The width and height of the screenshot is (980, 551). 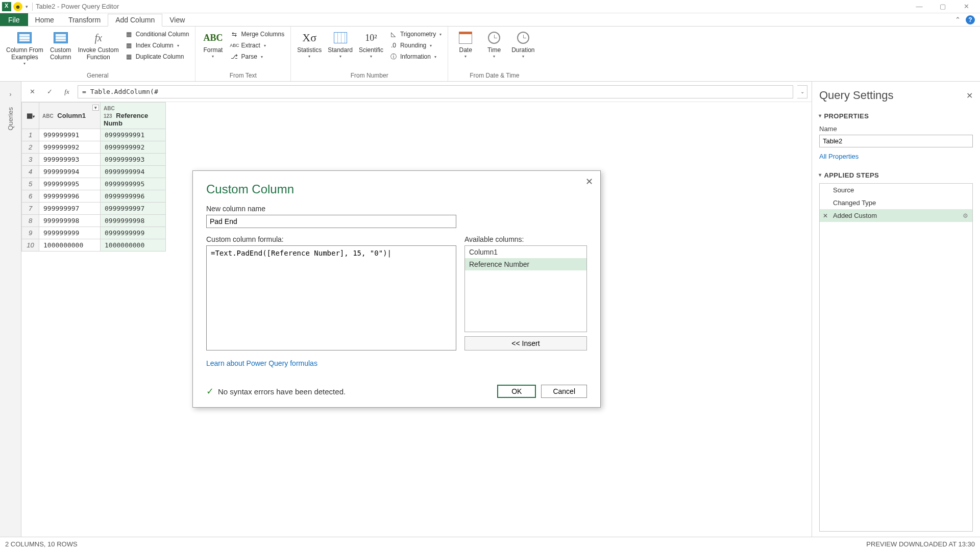 I want to click on clock-icon, so click(x=494, y=38).